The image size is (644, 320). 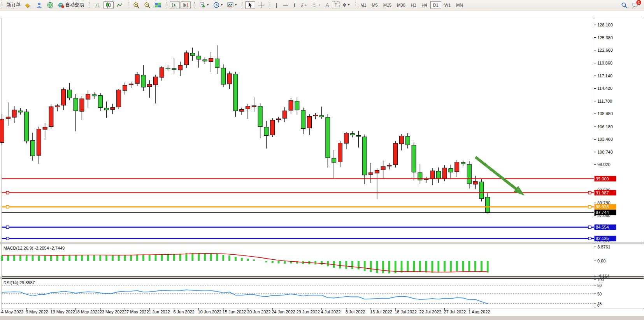 I want to click on svg-text: 27 Jul 2022, so click(x=455, y=312).